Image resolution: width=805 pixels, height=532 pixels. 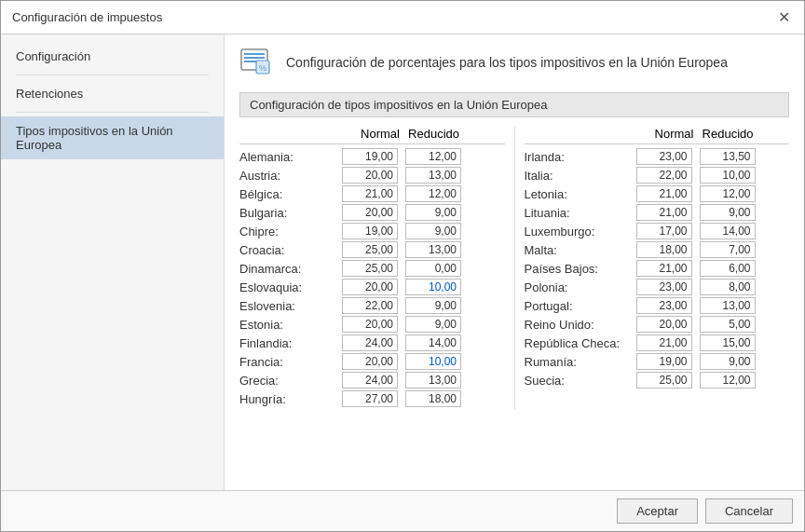 What do you see at coordinates (658, 268) in the screenshot?
I see `table-row: Países Bajos:` at bounding box center [658, 268].